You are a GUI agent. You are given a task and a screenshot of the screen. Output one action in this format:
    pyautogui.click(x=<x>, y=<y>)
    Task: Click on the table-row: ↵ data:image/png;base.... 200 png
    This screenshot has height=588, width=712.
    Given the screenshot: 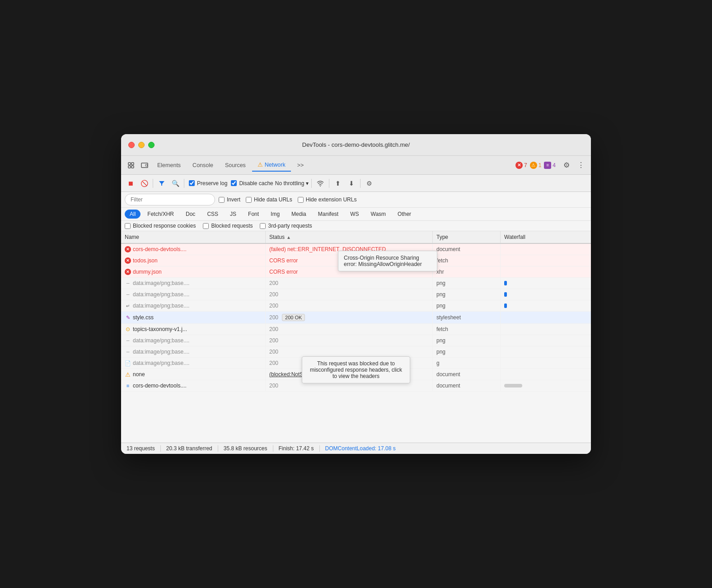 What is the action you would take?
    pyautogui.click(x=356, y=306)
    